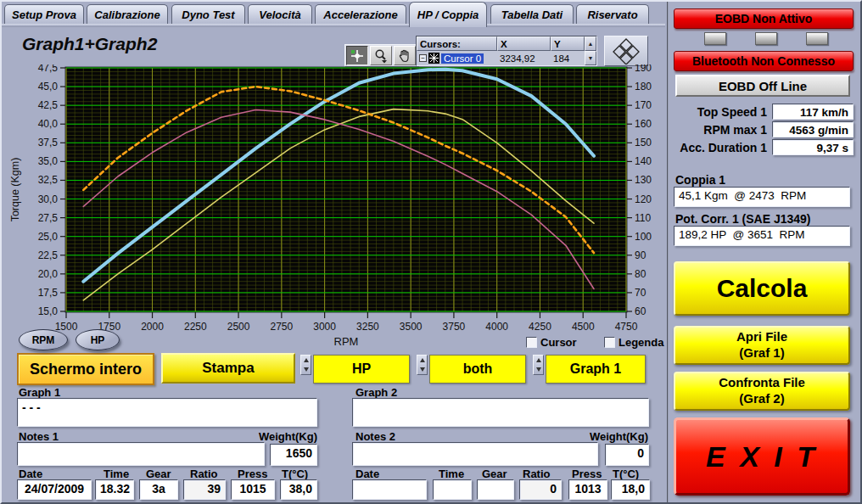  What do you see at coordinates (48, 124) in the screenshot?
I see `svg-text: 40,0` at bounding box center [48, 124].